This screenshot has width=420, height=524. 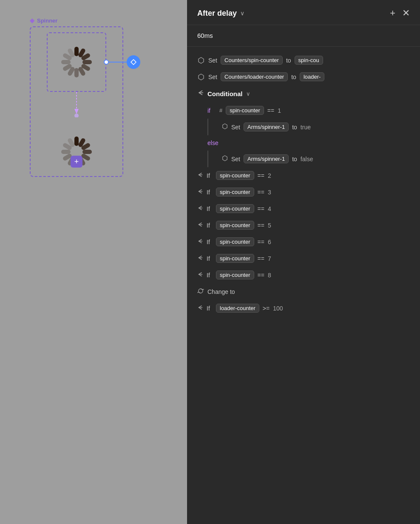 I want to click on arms-spinner-1-token-true: Arms/spinner-1, so click(x=266, y=127).